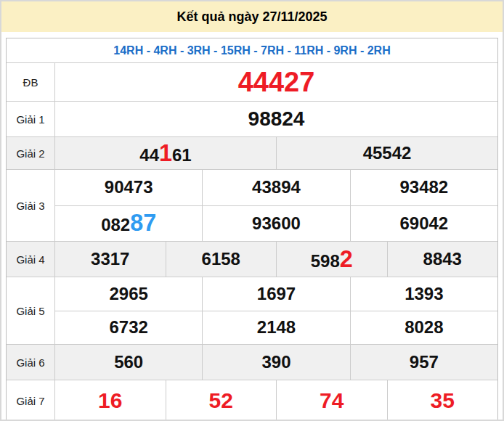  What do you see at coordinates (276, 327) in the screenshot?
I see `result-number: 2148` at bounding box center [276, 327].